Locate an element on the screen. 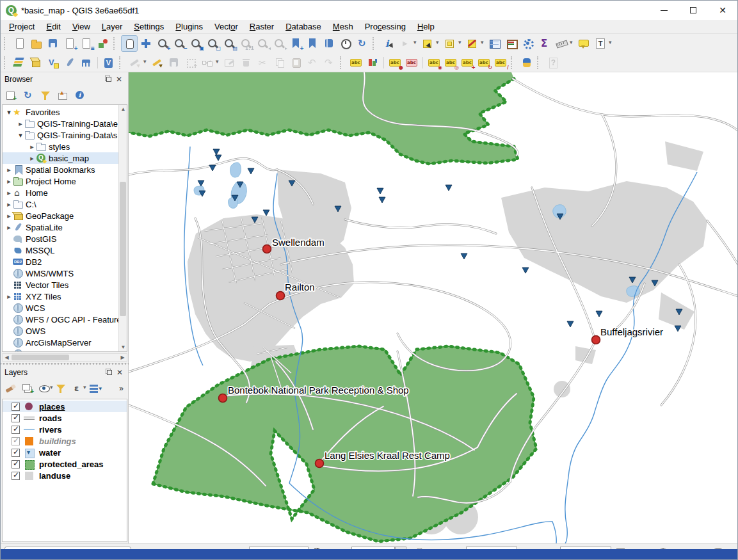 The image size is (738, 560). add-group-button is located at coordinates (28, 388).